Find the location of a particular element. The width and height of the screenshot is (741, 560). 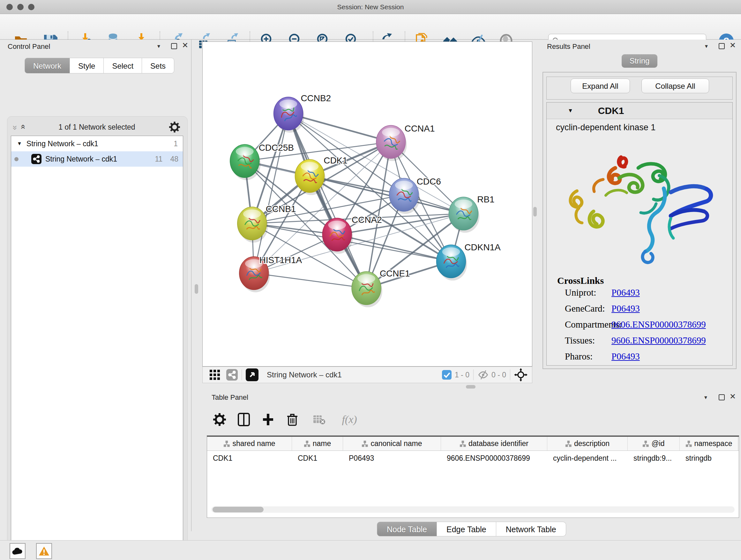

pan-crosshair-icon is located at coordinates (521, 375).